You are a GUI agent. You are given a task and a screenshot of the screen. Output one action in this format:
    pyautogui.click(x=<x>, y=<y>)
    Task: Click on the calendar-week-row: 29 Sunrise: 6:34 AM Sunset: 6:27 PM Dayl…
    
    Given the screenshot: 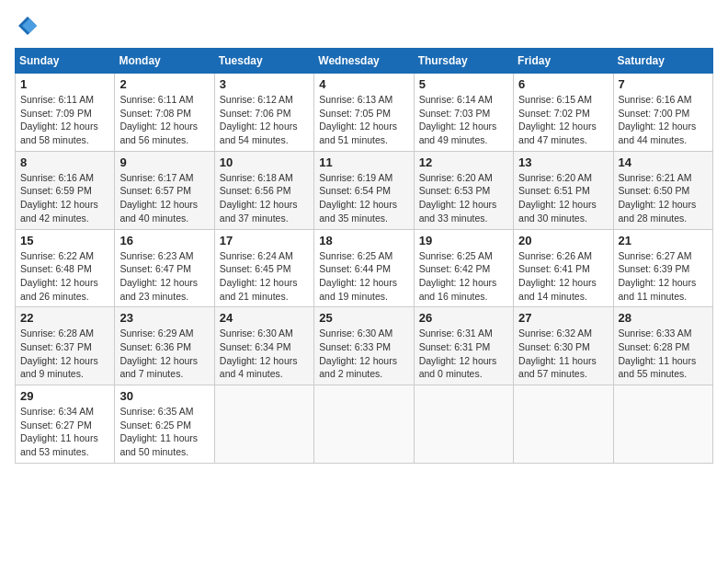 What is the action you would take?
    pyautogui.click(x=364, y=425)
    